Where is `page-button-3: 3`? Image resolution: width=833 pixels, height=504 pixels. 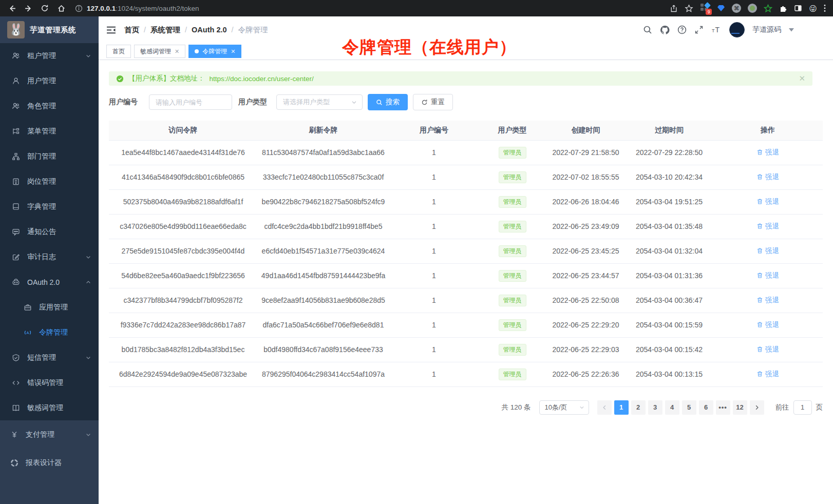
page-button-3: 3 is located at coordinates (655, 408).